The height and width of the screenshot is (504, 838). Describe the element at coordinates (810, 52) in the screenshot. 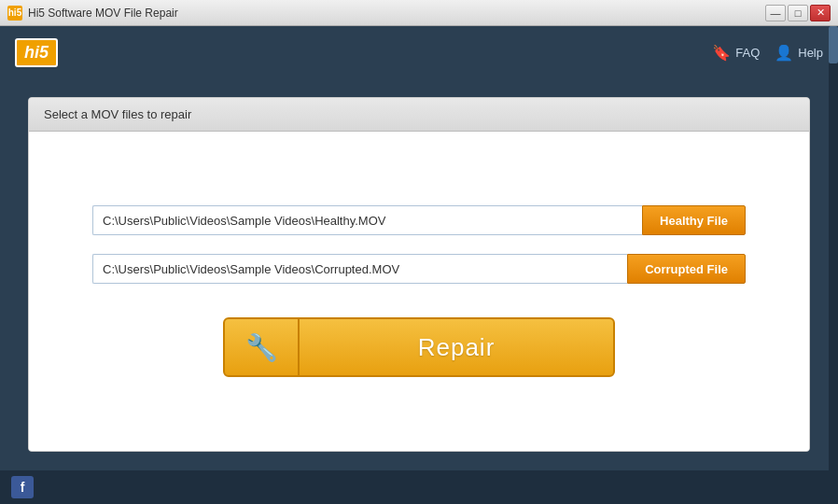

I see `help-label: Help` at that location.